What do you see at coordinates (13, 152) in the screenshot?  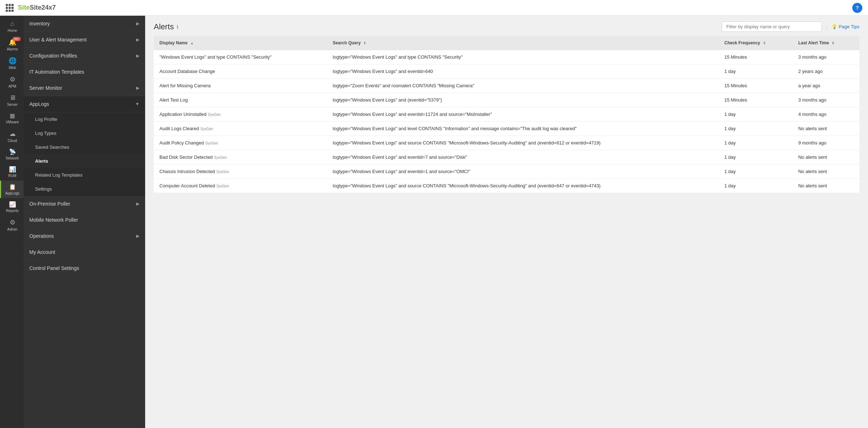 I see `network-icon: 📡` at bounding box center [13, 152].